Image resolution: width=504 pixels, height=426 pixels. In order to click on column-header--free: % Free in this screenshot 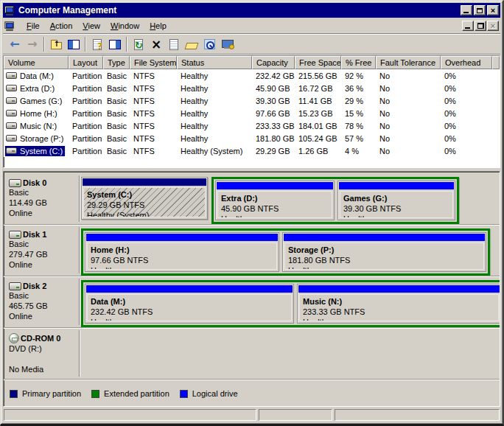, I will do `click(358, 63)`.